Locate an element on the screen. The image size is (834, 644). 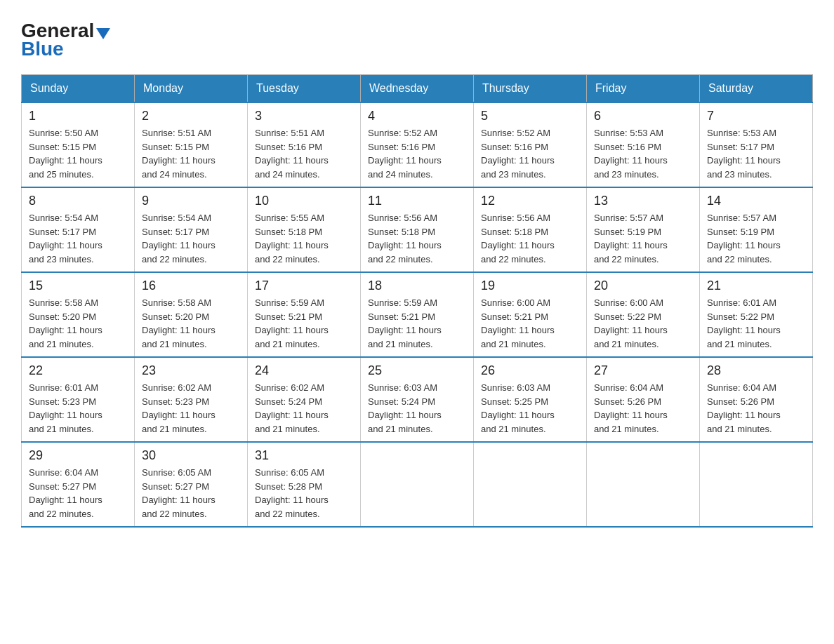
calendar-cell: 10 Sunrise: 5:55 AM Sunset: 5:18 PM Dayl… is located at coordinates (305, 230).